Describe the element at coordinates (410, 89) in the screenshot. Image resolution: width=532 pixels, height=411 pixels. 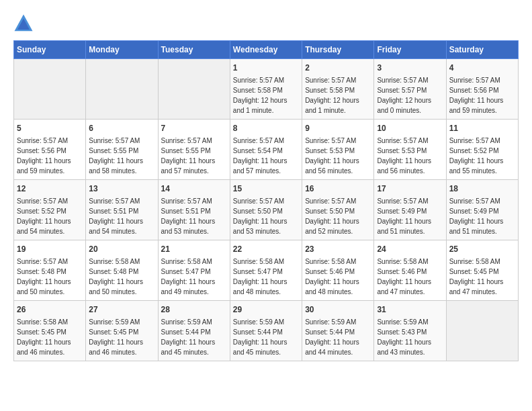
I see `calendar-cell: 3Sunrise: 5:57 AM Sunset: 5:57 PM Daylig…` at that location.